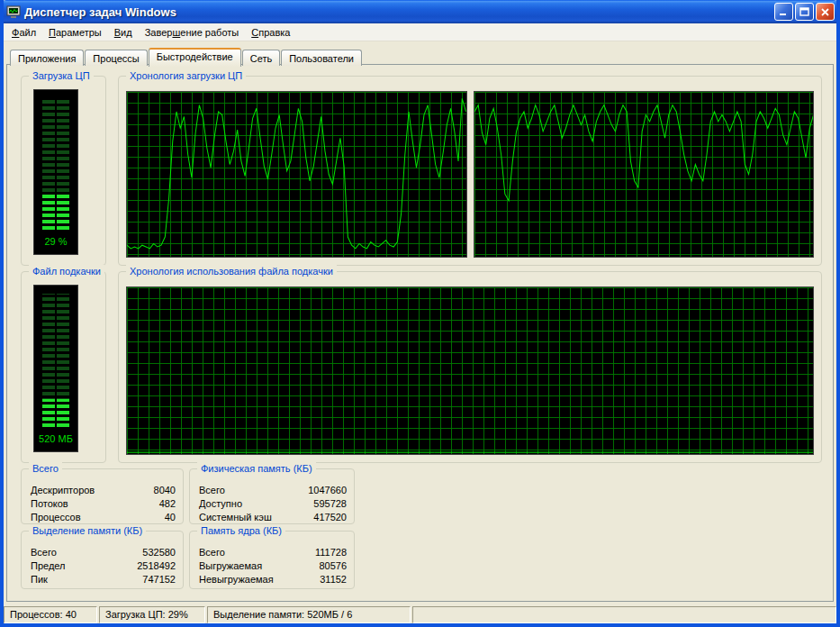 The height and width of the screenshot is (627, 840). I want to click on stat-row: Предел2518492, so click(103, 566).